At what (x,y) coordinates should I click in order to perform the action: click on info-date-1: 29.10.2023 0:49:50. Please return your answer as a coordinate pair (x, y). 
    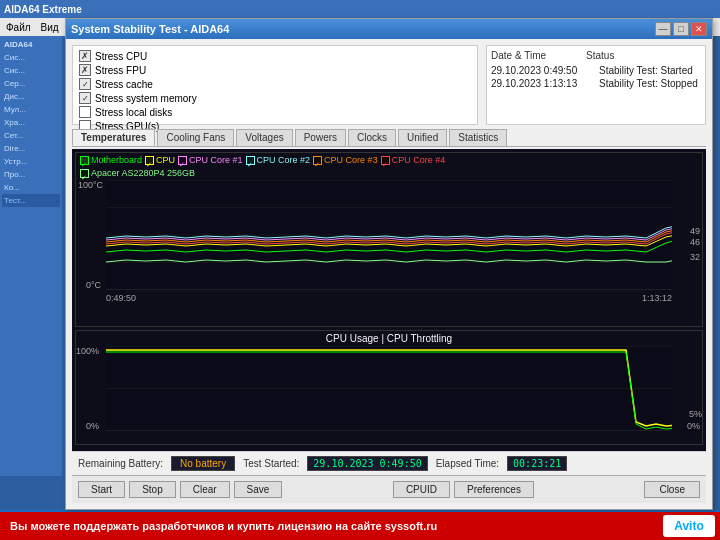
    Looking at the image, I should click on (541, 70).